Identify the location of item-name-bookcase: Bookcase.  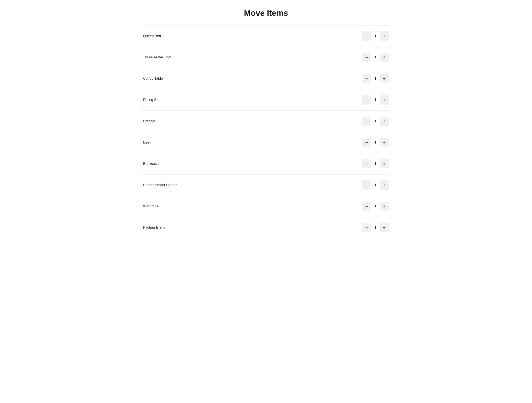
(151, 164).